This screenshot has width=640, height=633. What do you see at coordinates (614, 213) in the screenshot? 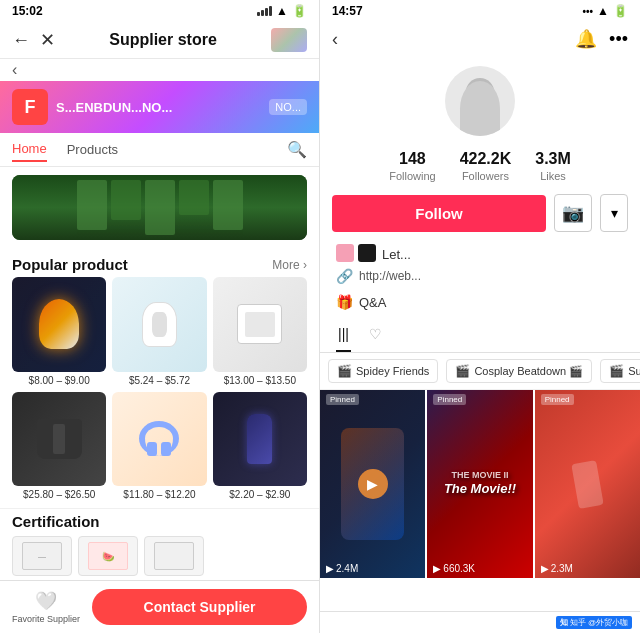
I see `more-dropdown-button: ▾` at bounding box center [614, 213].